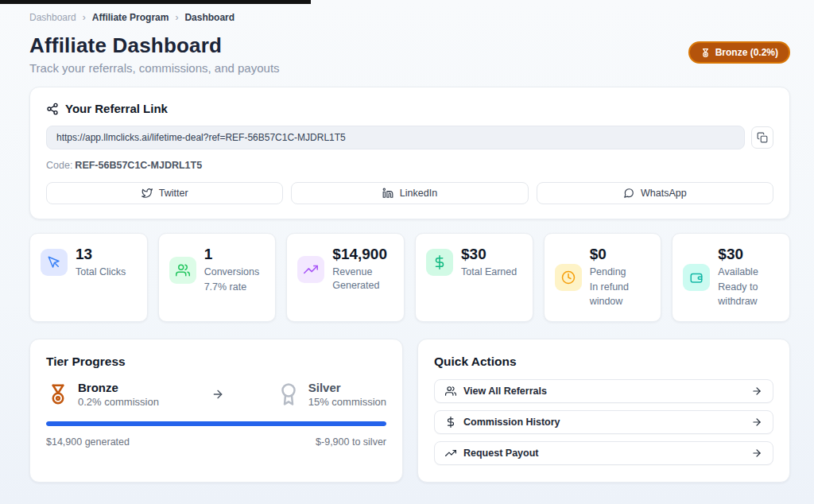 Image resolution: width=814 pixels, height=504 pixels. Describe the element at coordinates (216, 424) in the screenshot. I see `tier-progress-bar` at that location.